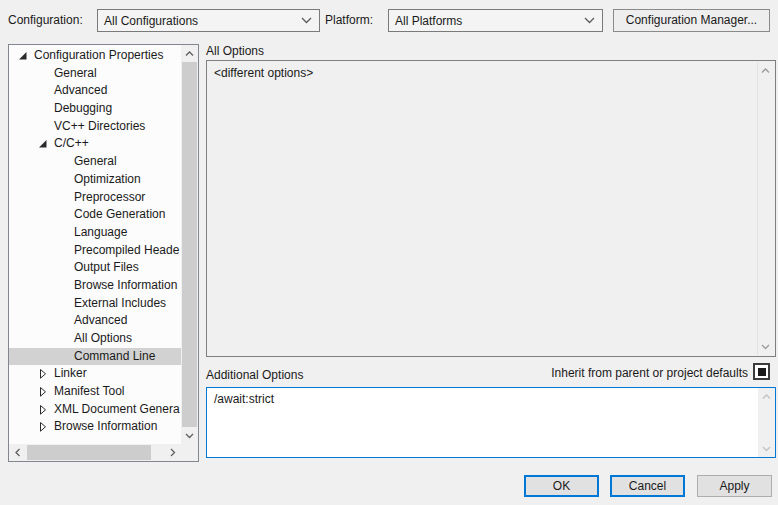  I want to click on tree-item: All Options, so click(95, 339).